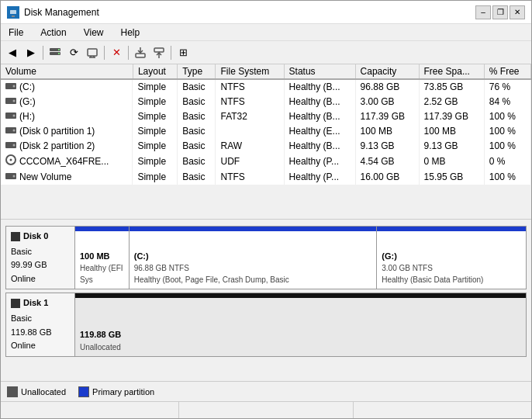  What do you see at coordinates (140, 53) in the screenshot?
I see `export-button` at bounding box center [140, 53].